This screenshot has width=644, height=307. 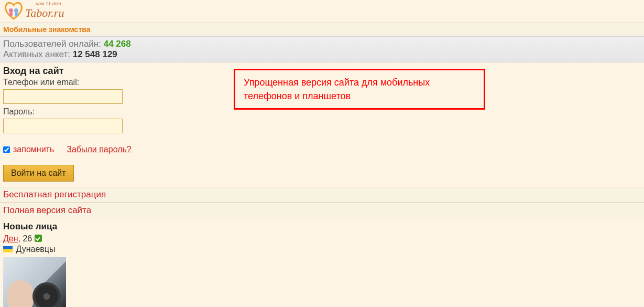 What do you see at coordinates (39, 173) in the screenshot?
I see `login-button: Войти на сайт` at bounding box center [39, 173].